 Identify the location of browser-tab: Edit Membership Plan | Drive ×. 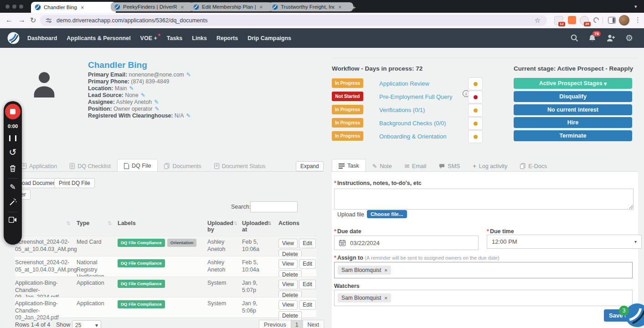
(231, 7).